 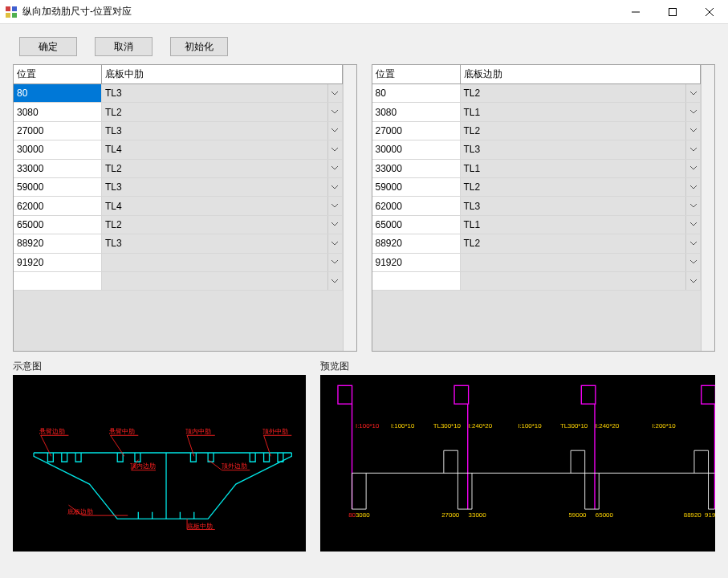 What do you see at coordinates (222, 75) in the screenshot?
I see `left-header-val: 底板中肋` at bounding box center [222, 75].